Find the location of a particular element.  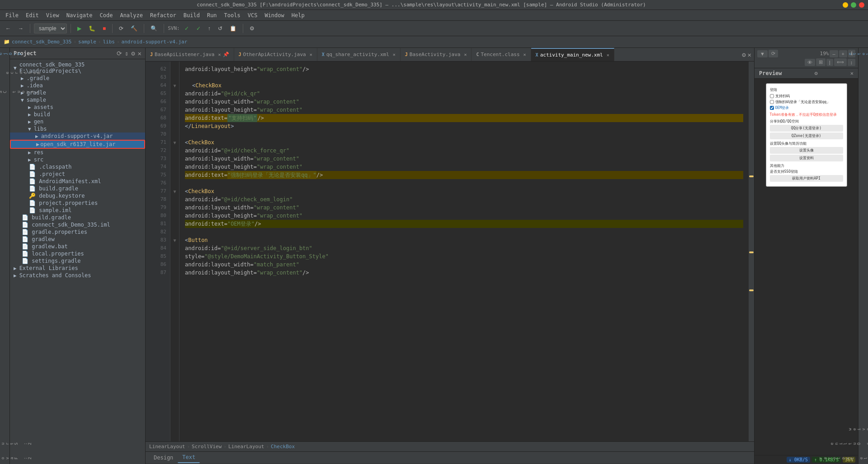

svn-revert: ↺ is located at coordinates (220, 28).